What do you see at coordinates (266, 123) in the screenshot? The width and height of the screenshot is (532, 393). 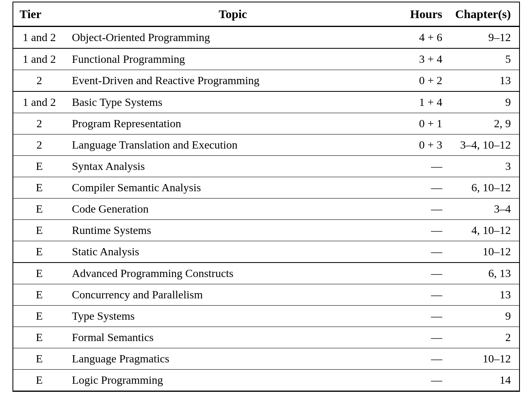 I see `table-row: 2Program Representation0 + 12, 9` at bounding box center [266, 123].